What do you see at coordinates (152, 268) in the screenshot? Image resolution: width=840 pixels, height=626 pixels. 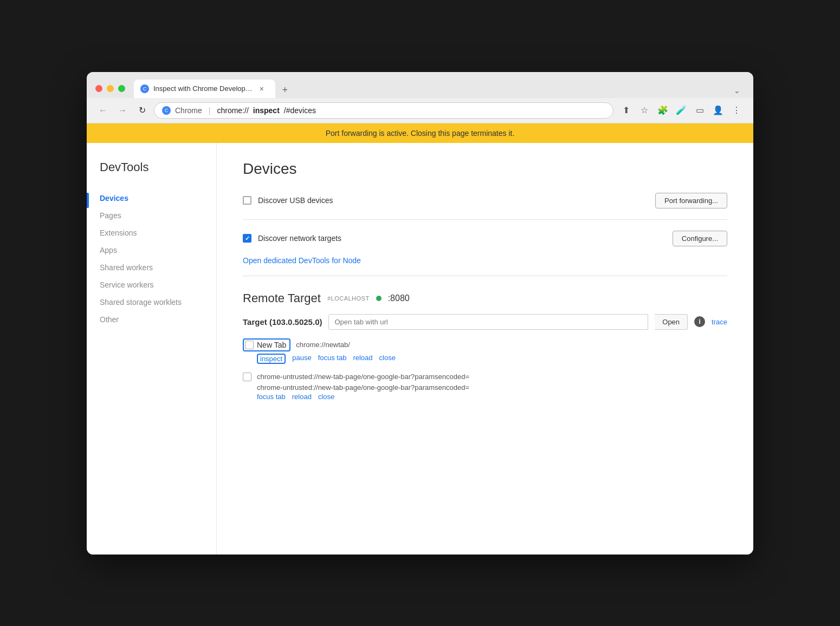 I see `sidebar-item-shared-workers: Shared workers` at bounding box center [152, 268].